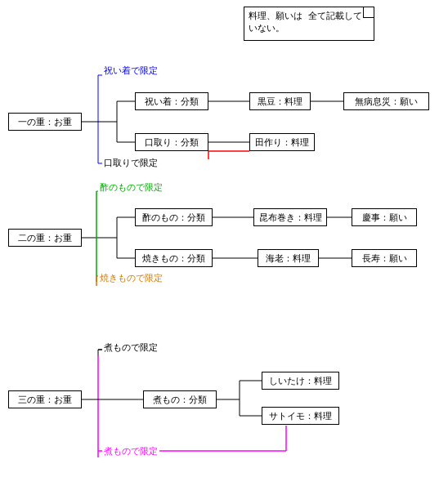  What do you see at coordinates (386, 101) in the screenshot?
I see `node-mubyo: 無病息災：願い` at bounding box center [386, 101].